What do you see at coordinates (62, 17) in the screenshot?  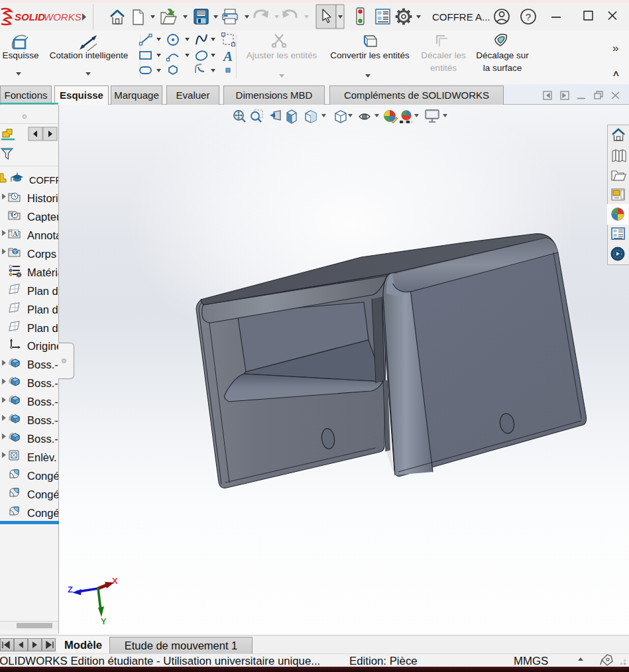 I see `svg-text: WORKS` at bounding box center [62, 17].